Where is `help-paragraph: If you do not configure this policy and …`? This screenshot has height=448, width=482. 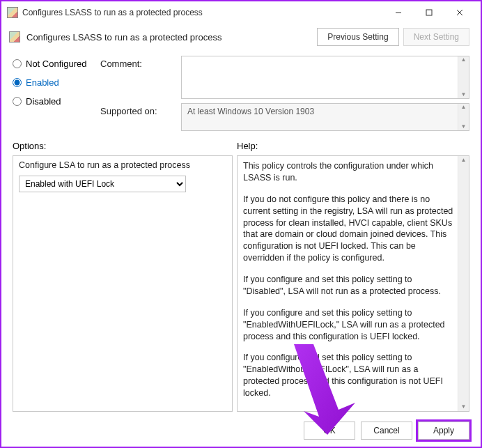
help-paragraph: If you do not configure this policy and … is located at coordinates (349, 229).